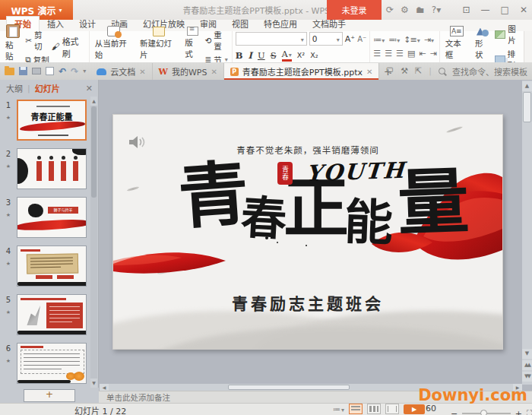 This screenshot has width=532, height=415. What do you see at coordinates (14, 88) in the screenshot?
I see `outline-tab: 大纲` at bounding box center [14, 88].